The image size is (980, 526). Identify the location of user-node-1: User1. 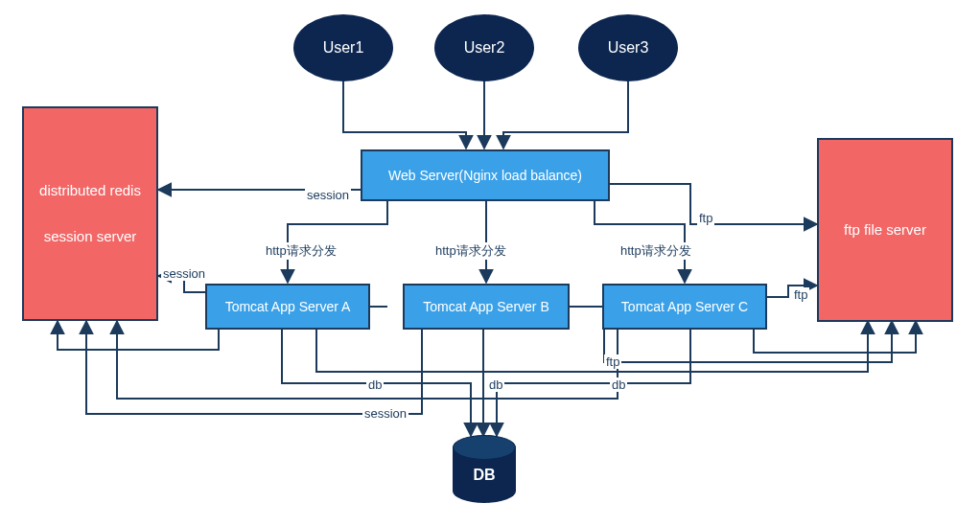
(343, 48).